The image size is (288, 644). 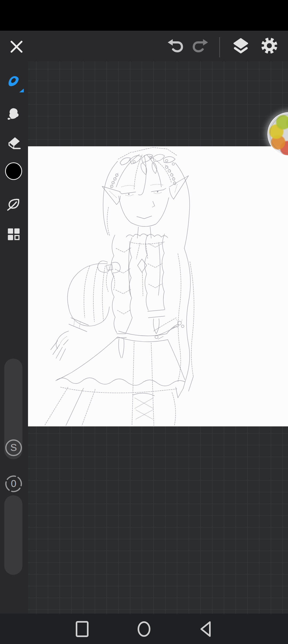 What do you see at coordinates (276, 132) in the screenshot?
I see `wheel-swatch-yellow` at bounding box center [276, 132].